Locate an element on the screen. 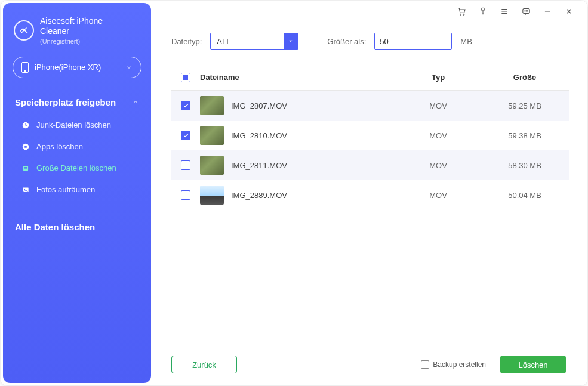 The height and width of the screenshot is (386, 588). brand-product: Cleaner is located at coordinates (55, 31).